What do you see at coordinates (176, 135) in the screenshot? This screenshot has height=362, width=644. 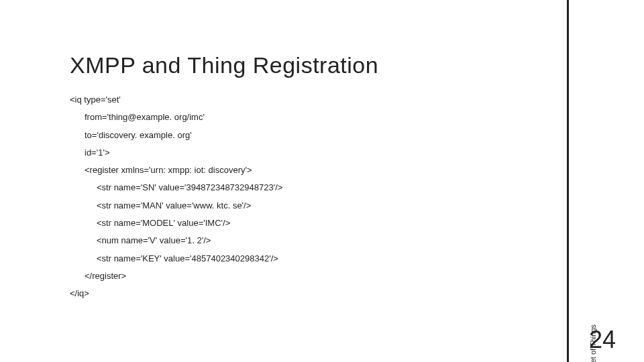 I see `code-line: to='discovery. example. org'` at bounding box center [176, 135].